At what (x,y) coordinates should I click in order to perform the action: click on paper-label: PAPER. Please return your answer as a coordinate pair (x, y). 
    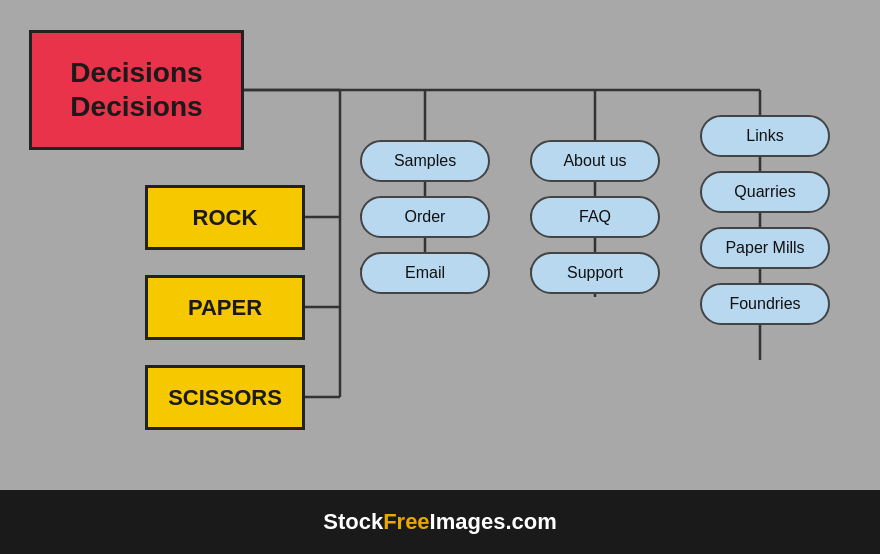
    Looking at the image, I should click on (225, 308).